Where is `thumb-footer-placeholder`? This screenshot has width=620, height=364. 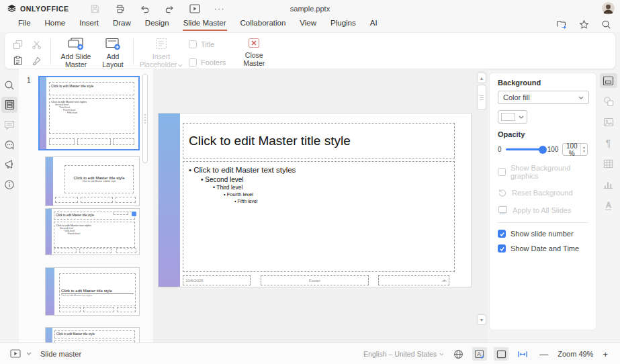 thumb-footer-placeholder is located at coordinates (94, 142).